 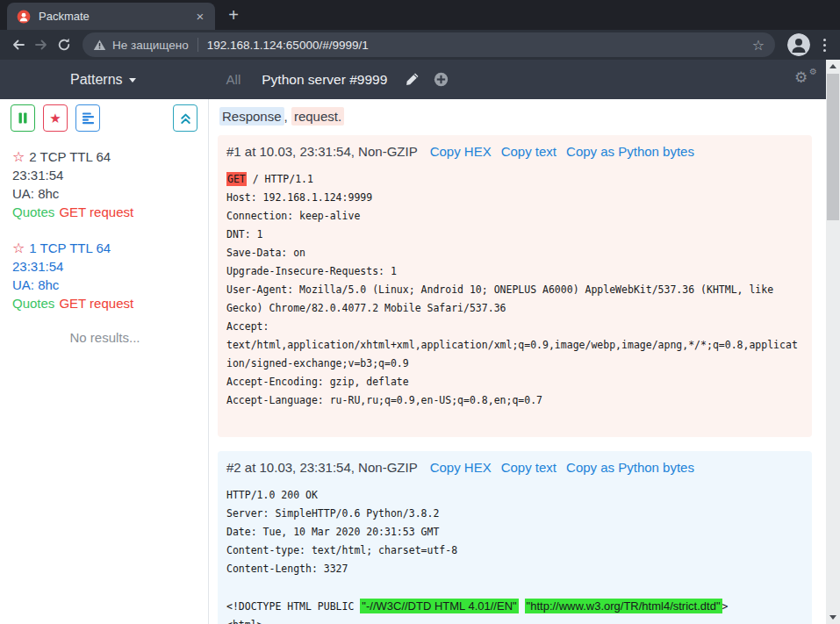 What do you see at coordinates (23, 118) in the screenshot?
I see `pause-capture-button` at bounding box center [23, 118].